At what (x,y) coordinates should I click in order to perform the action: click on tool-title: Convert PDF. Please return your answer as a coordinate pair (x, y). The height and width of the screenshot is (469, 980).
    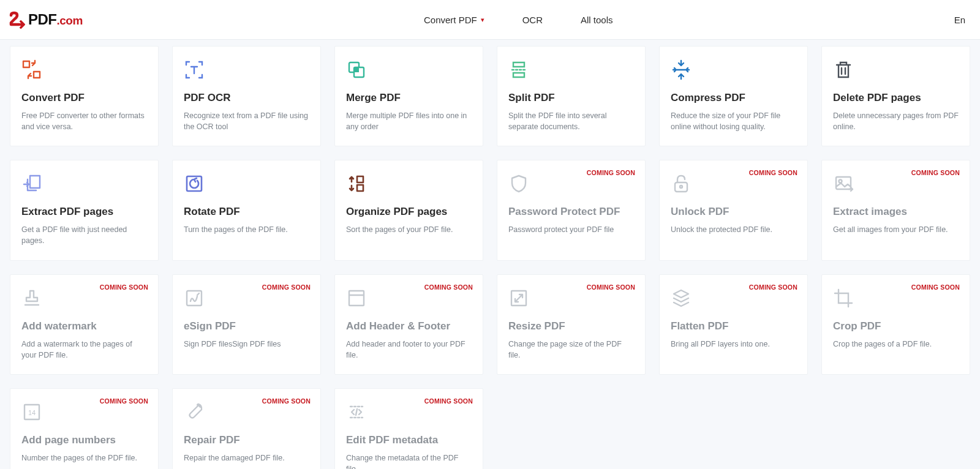
    Looking at the image, I should click on (85, 98).